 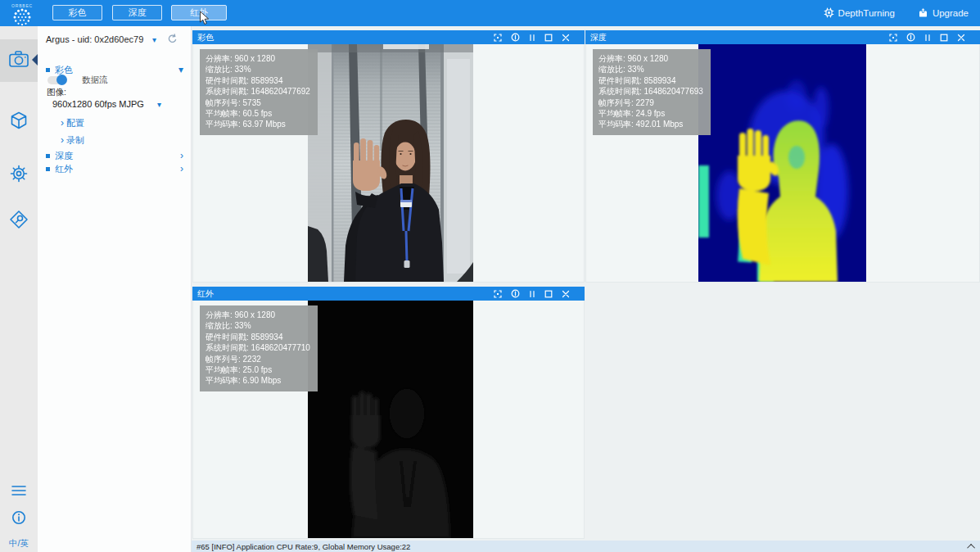 What do you see at coordinates (138, 13) in the screenshot?
I see `tab-depth: 深度` at bounding box center [138, 13].